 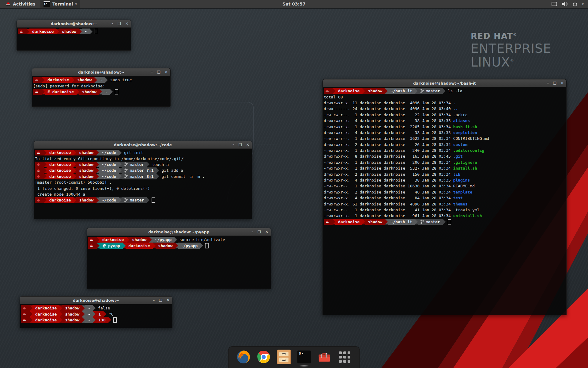 I want to click on terminal-cursor, so click(x=450, y=222).